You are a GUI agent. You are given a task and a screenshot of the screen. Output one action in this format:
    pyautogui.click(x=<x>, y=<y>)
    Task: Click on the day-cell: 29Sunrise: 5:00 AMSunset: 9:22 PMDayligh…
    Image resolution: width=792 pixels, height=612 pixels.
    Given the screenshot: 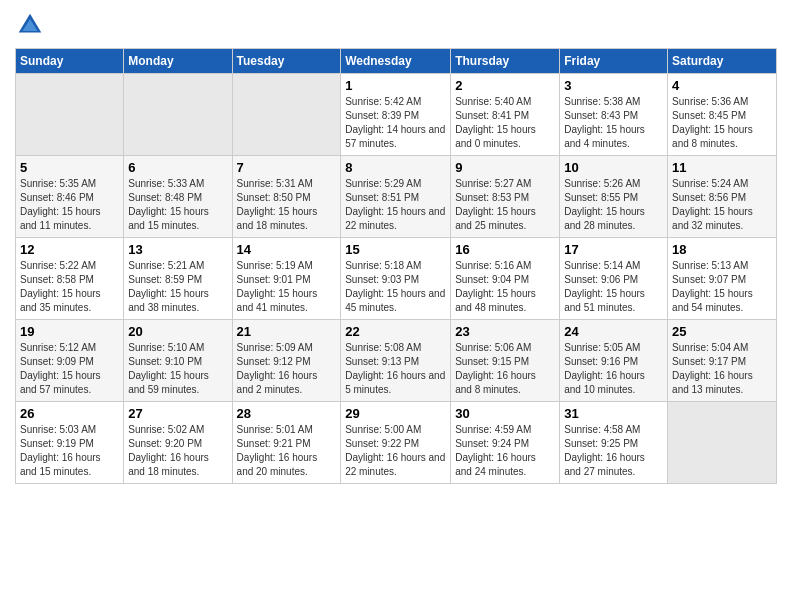 What is the action you would take?
    pyautogui.click(x=396, y=443)
    